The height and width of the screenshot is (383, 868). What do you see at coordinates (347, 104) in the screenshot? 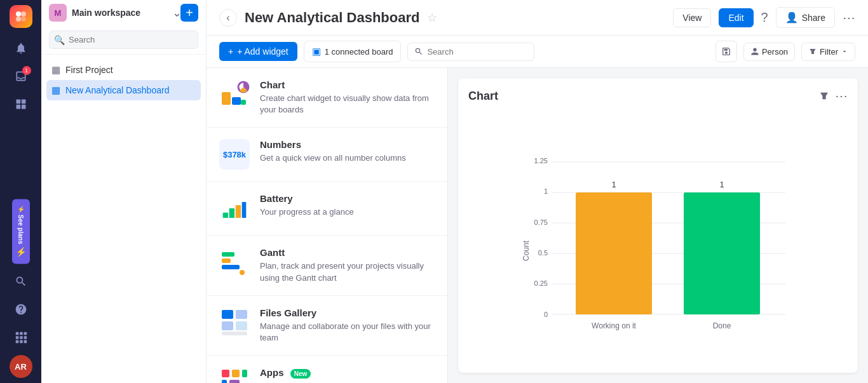
I see `chart-widget-desc: Create chart widget to visually show dat…` at bounding box center [347, 104].